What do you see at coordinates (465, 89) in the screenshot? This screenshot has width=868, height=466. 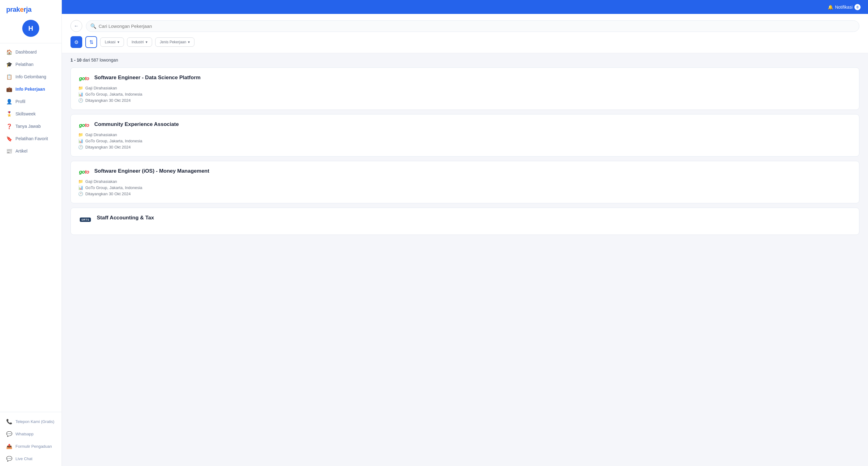 I see `job-card: goto Software Engineer - Data Science Pl…` at bounding box center [465, 89].